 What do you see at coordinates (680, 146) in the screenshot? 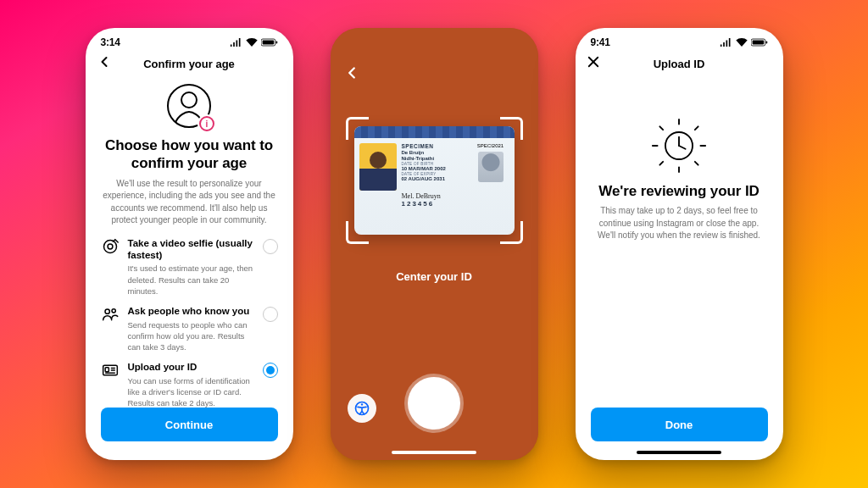
I see `clock-illustration` at bounding box center [680, 146].